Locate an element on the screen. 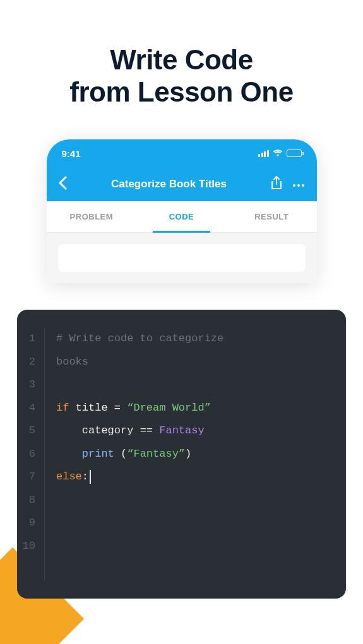 This screenshot has height=644, width=363. line-number: 10 is located at coordinates (27, 546).